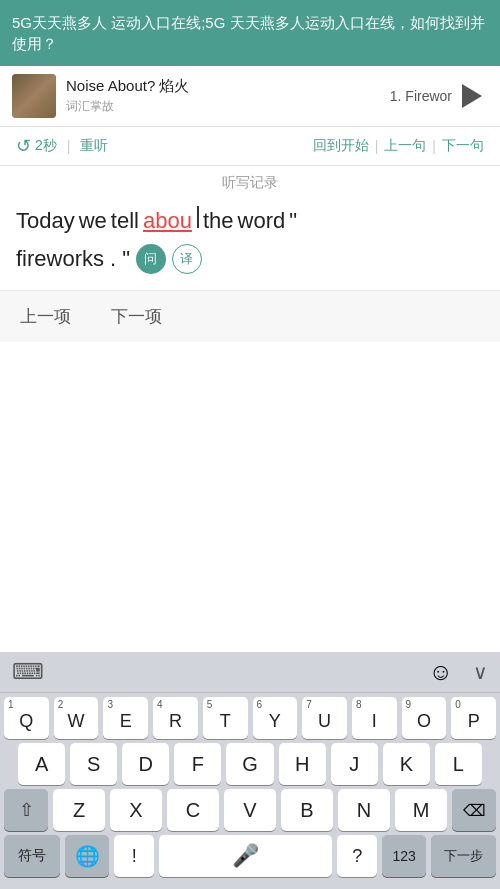 The height and width of the screenshot is (889, 500). What do you see at coordinates (223, 106) in the screenshot?
I see `audio-subtitle: 词汇掌故` at bounding box center [223, 106].